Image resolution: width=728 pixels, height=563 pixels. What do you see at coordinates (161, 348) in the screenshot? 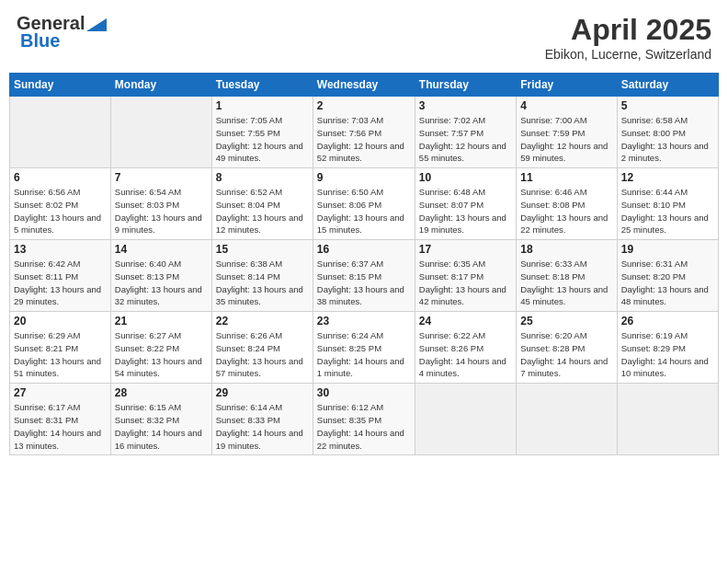
I see `calendar-cell: 21Sunrise: 6:27 AMSunset: 8:22 PMDayligh…` at bounding box center [161, 348].